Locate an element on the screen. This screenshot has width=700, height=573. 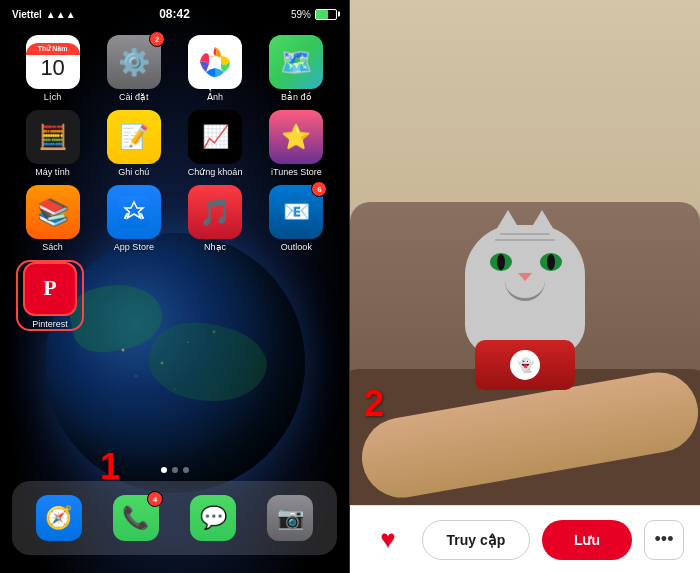
dock-camera: 📷 is located at coordinates (290, 518).